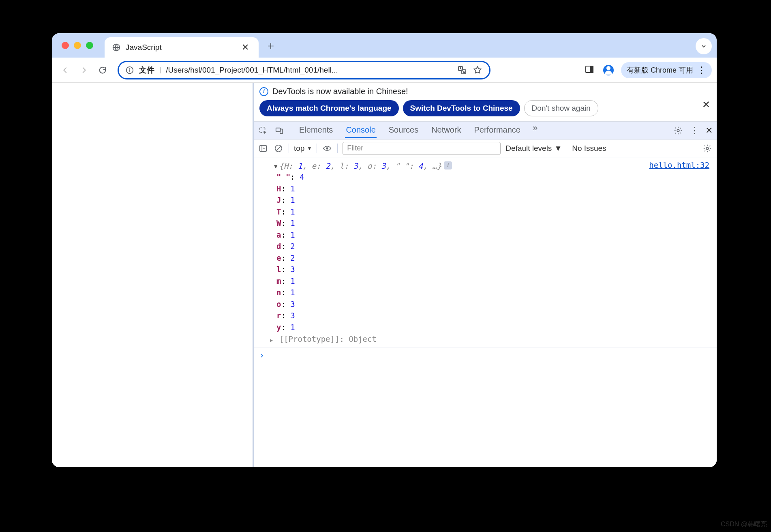  What do you see at coordinates (422, 148) in the screenshot?
I see `filter-input: Filter` at bounding box center [422, 148].